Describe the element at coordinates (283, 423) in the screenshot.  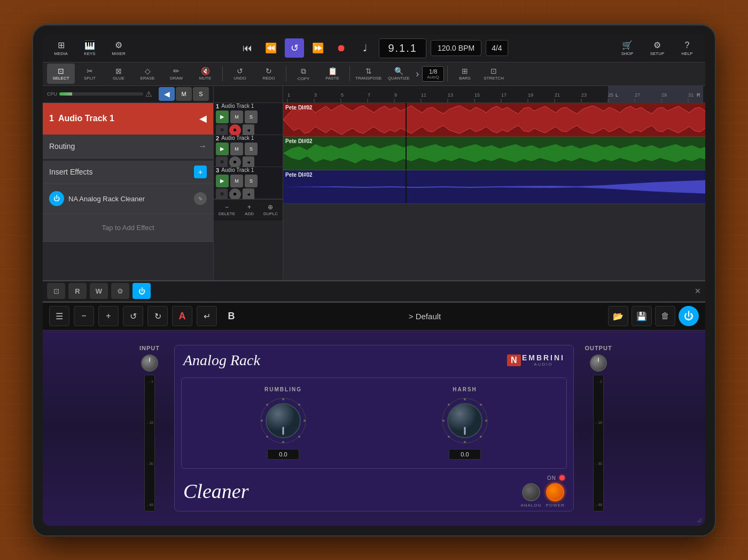
I see `rumbling-knob-group: RUMBLING` at that location.